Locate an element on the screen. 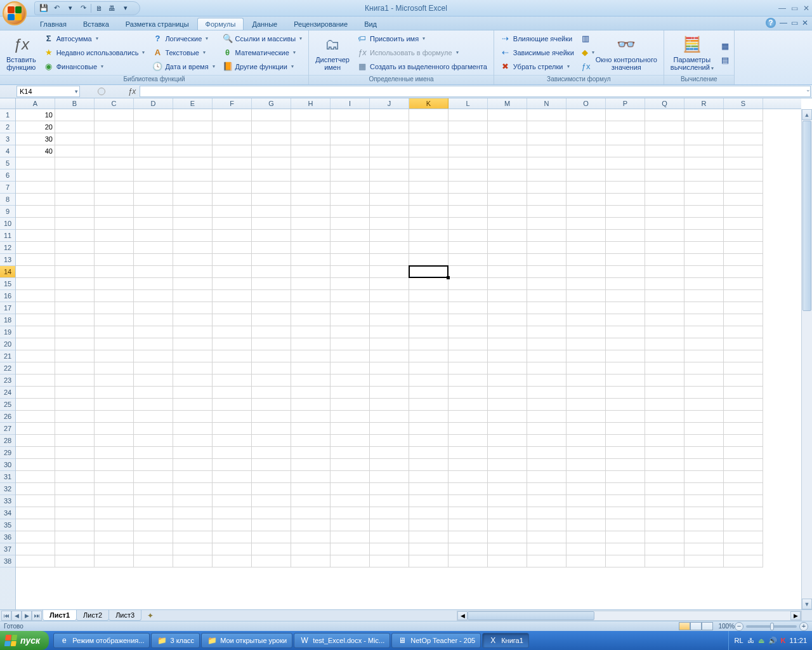  row-header: 21 is located at coordinates (8, 357).